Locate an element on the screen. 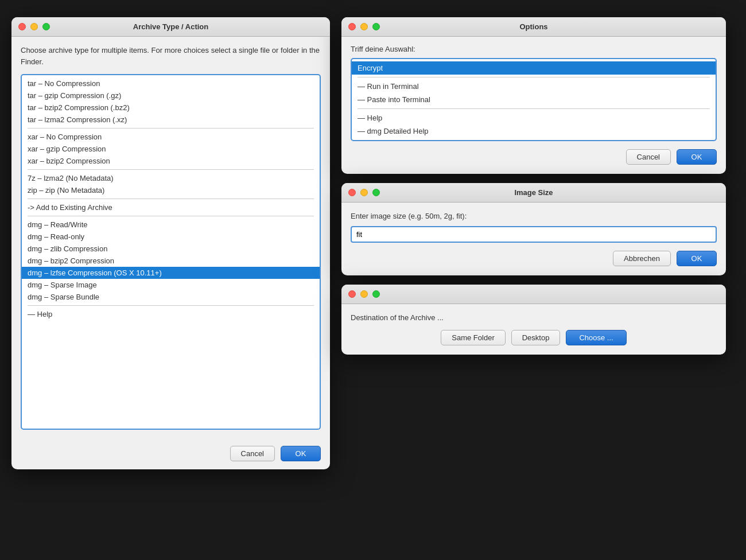 The height and width of the screenshot is (560, 746). image-size-maximize-button is located at coordinates (376, 193).